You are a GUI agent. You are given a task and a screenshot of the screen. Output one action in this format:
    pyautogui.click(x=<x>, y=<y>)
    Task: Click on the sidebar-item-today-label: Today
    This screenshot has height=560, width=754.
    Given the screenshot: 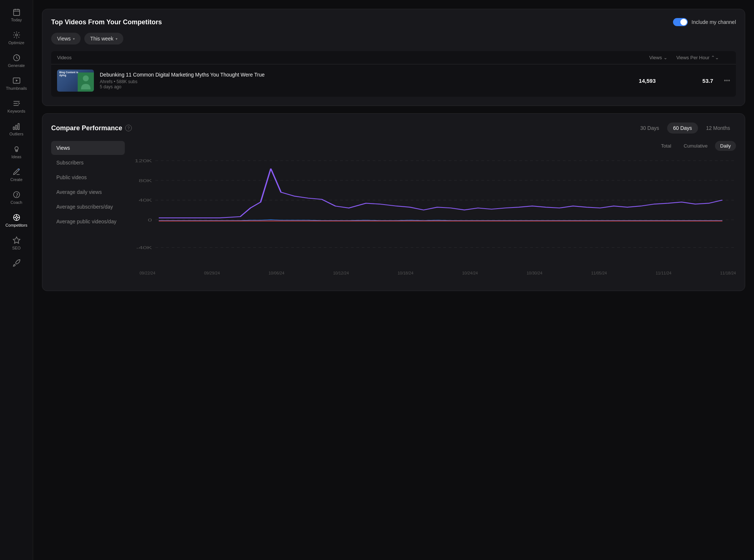 What is the action you would take?
    pyautogui.click(x=16, y=20)
    